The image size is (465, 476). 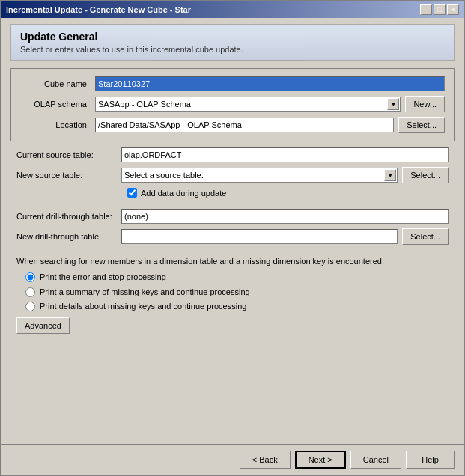 I want to click on location-label: Location:, so click(x=58, y=125).